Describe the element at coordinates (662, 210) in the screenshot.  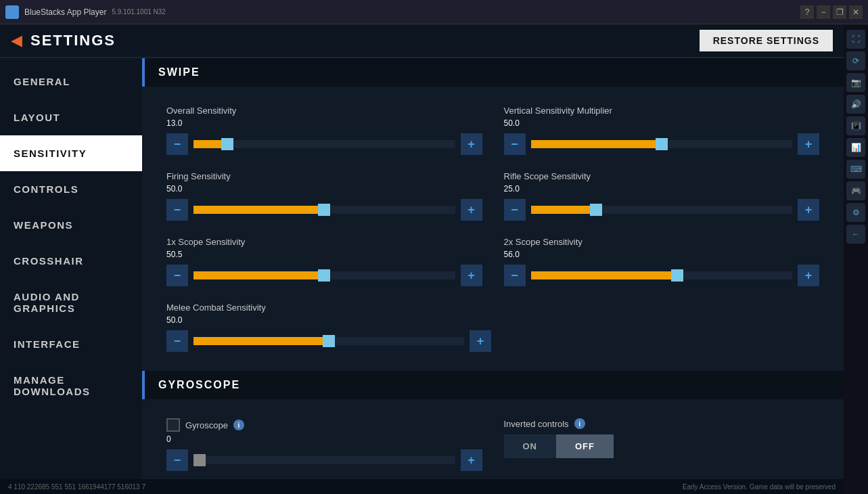
I see `slider-rifle-row: − +` at that location.